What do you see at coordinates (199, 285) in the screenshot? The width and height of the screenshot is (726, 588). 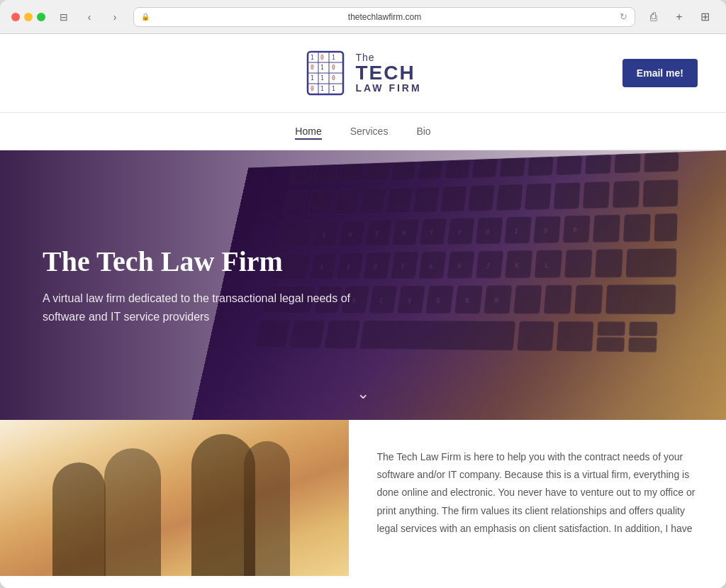 I see `hero-content: The Tech Law Firm A virtual law firm ded…` at bounding box center [199, 285].